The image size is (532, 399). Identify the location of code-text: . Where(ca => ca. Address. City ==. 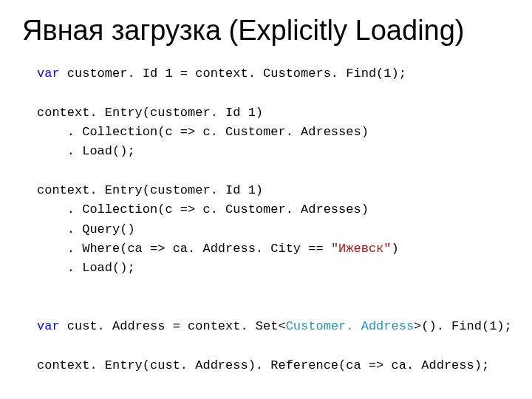
(184, 248).